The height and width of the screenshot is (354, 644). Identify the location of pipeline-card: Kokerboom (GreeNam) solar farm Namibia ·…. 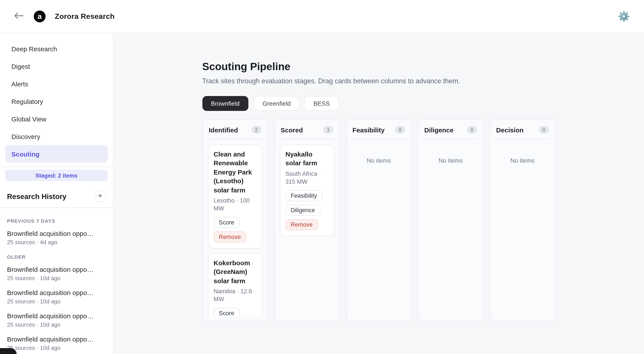
(235, 285).